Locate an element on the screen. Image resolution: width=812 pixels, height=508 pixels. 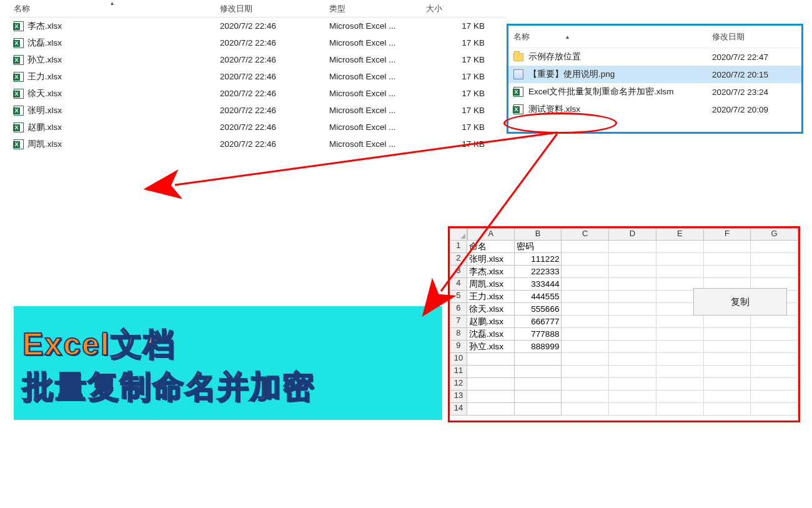
row-header: 3 is located at coordinates (458, 272).